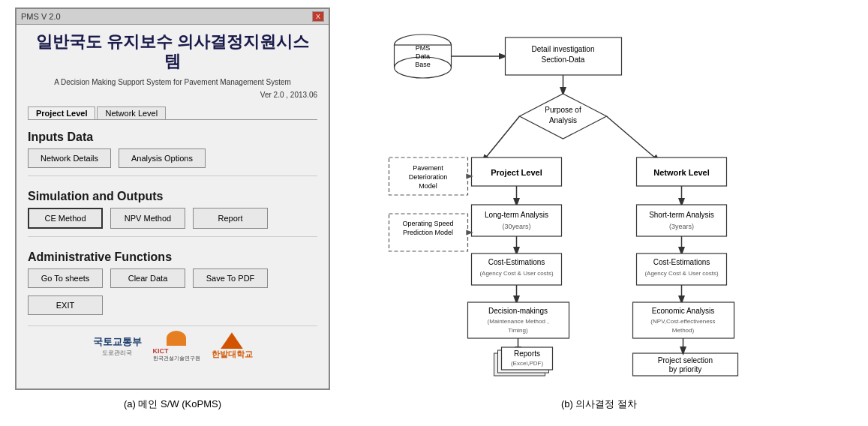 This screenshot has height=426, width=868. I want to click on svg-text: (3years), so click(681, 226).